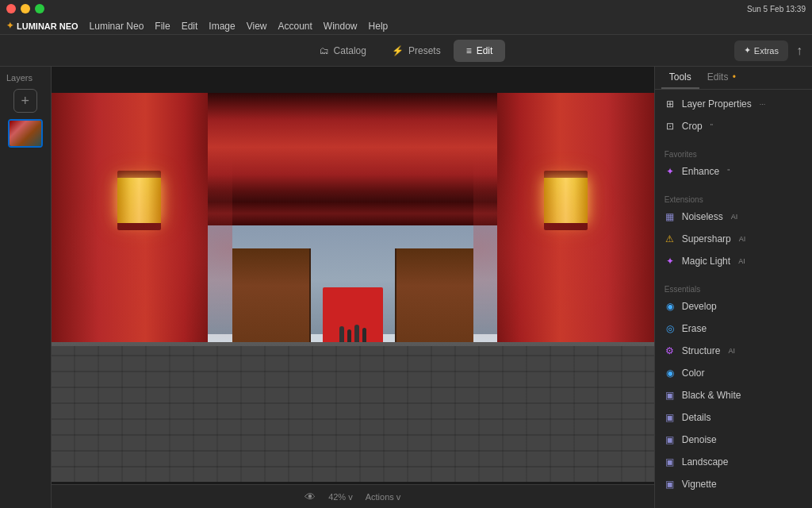  Describe the element at coordinates (733, 165) in the screenshot. I see `favorites-section: Favorites ✦ Enhance "` at that location.